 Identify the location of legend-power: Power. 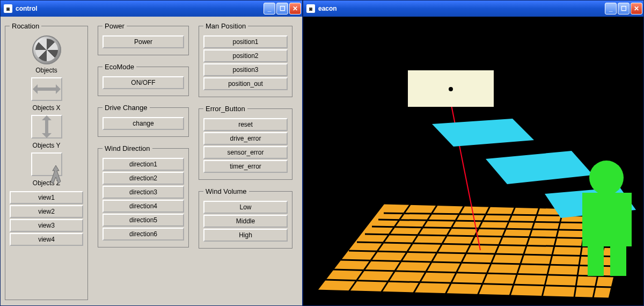
(115, 26).